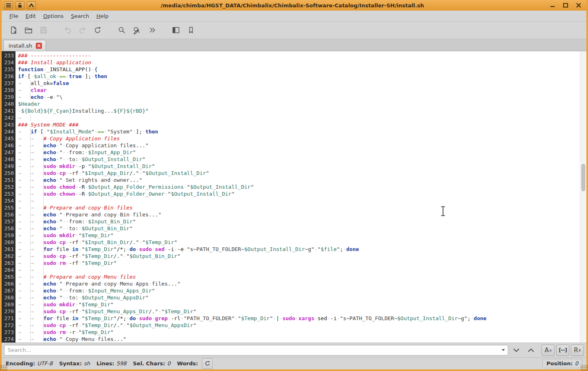 This screenshot has height=371, width=588. What do you see at coordinates (577, 350) in the screenshot?
I see `regex-button: Rx` at bounding box center [577, 350].